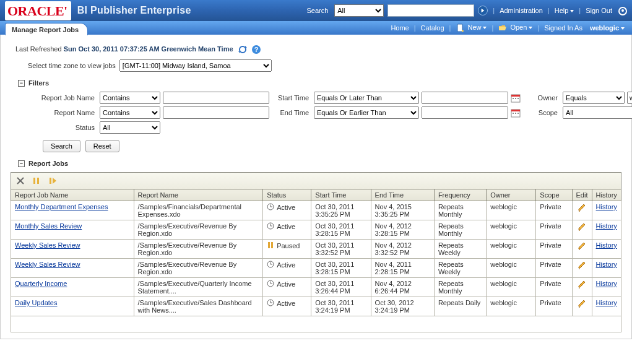 This screenshot has height=364, width=632. I want to click on col-scope: Scope, so click(554, 196).